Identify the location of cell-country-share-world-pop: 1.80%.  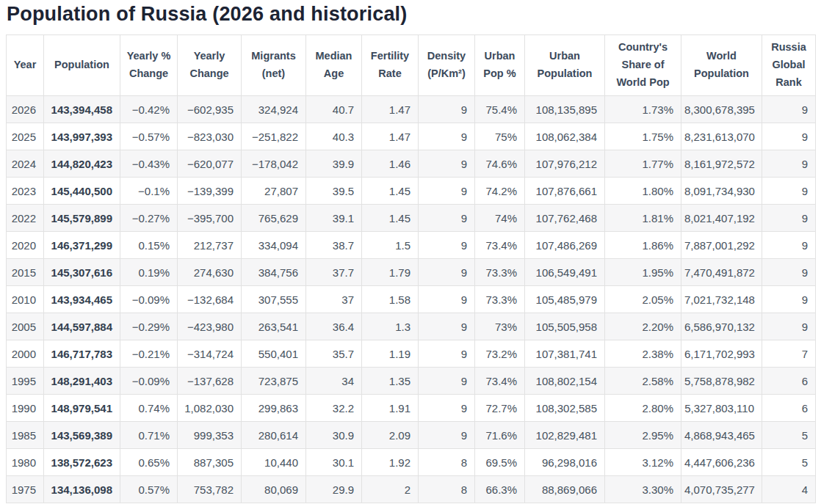
(643, 191).